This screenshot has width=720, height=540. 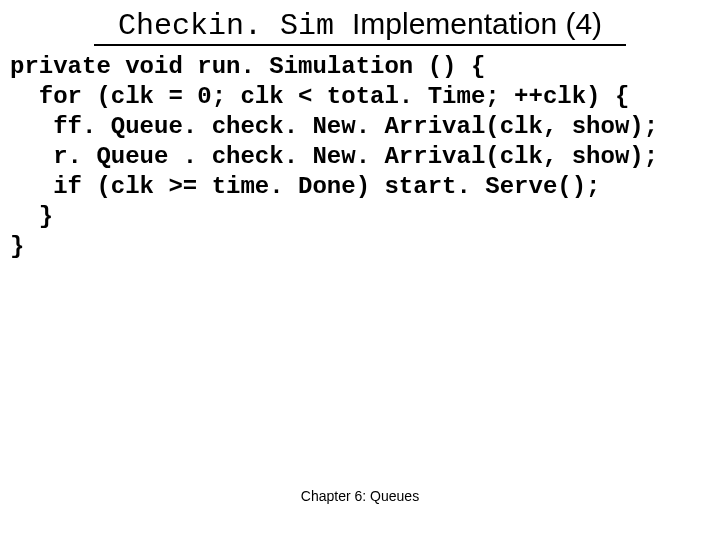 What do you see at coordinates (235, 26) in the screenshot?
I see `title-mono-part: Checkin. Sim` at bounding box center [235, 26].